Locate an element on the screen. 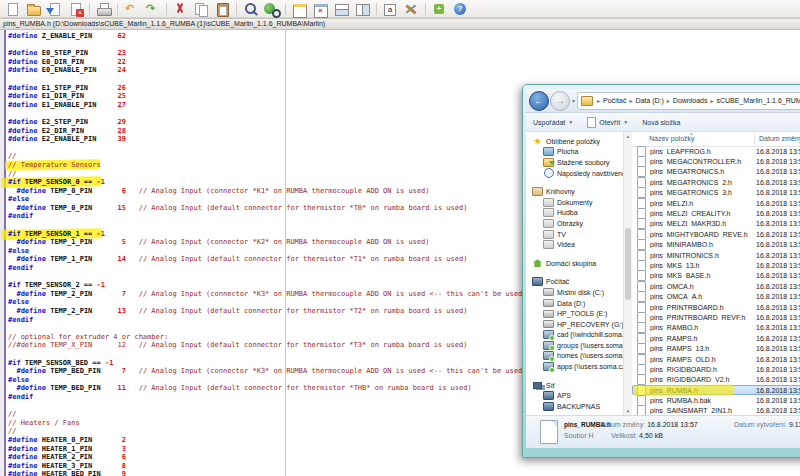 The width and height of the screenshot is (800, 476). sidebar-item-label: Místní disk (C:) is located at coordinates (580, 292).